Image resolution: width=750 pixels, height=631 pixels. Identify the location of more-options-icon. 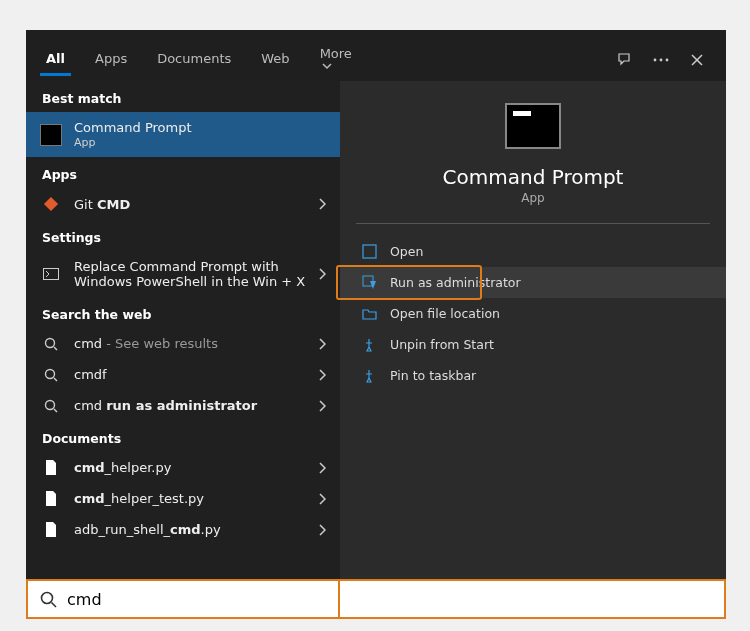
(661, 60).